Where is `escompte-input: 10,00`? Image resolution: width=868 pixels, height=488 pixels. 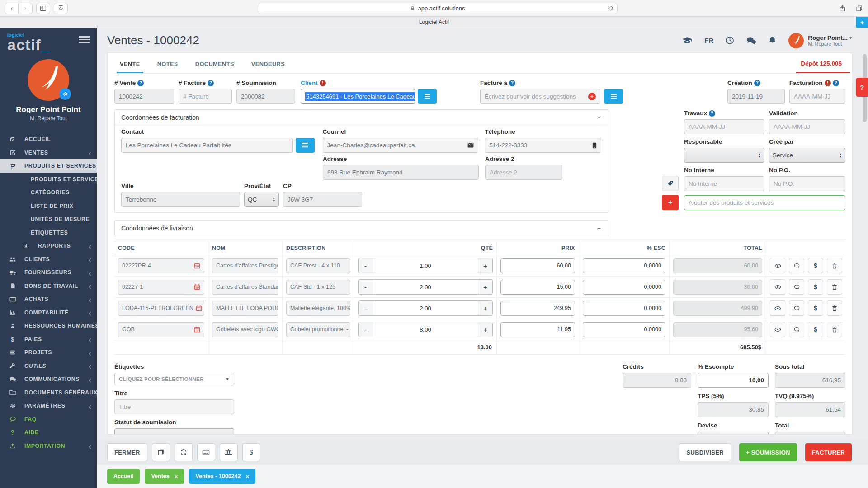 escompte-input: 10,00 is located at coordinates (733, 380).